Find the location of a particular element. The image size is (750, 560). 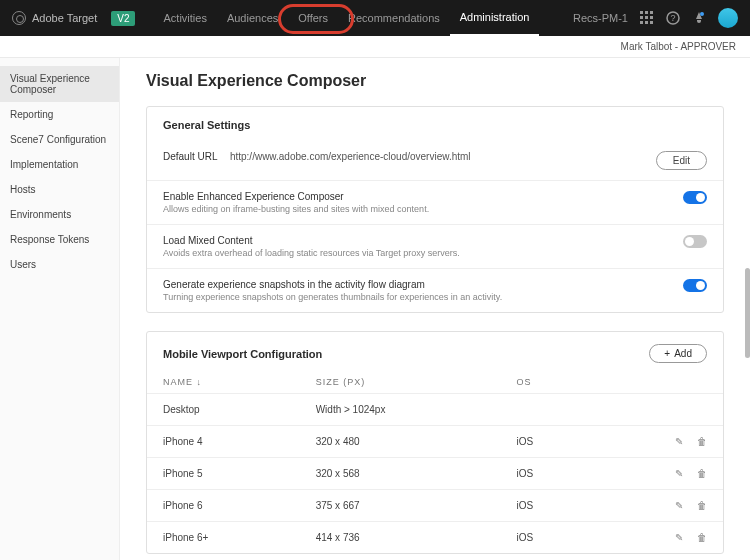

sidenav-item: Hosts is located at coordinates (60, 190).